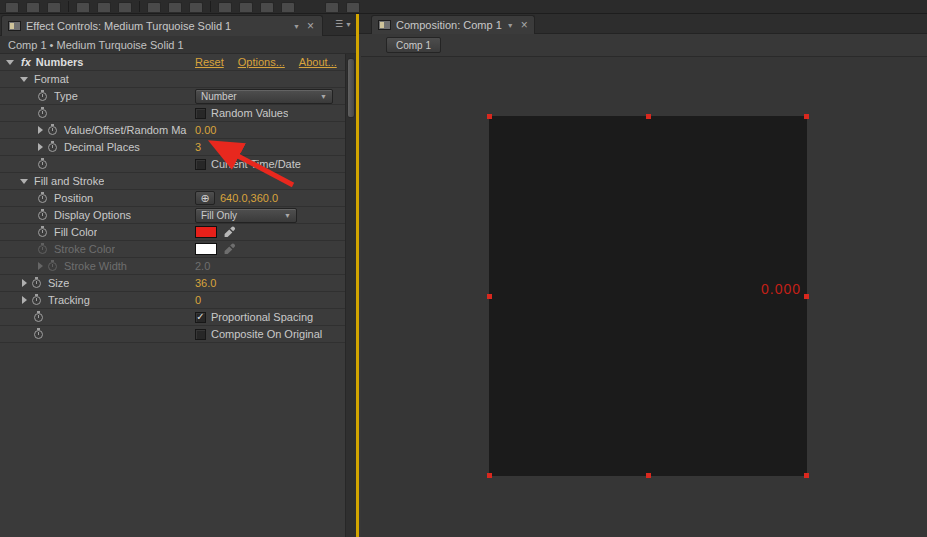 The width and height of the screenshot is (927, 537). I want to click on type-tool-icon, so click(196, 7).